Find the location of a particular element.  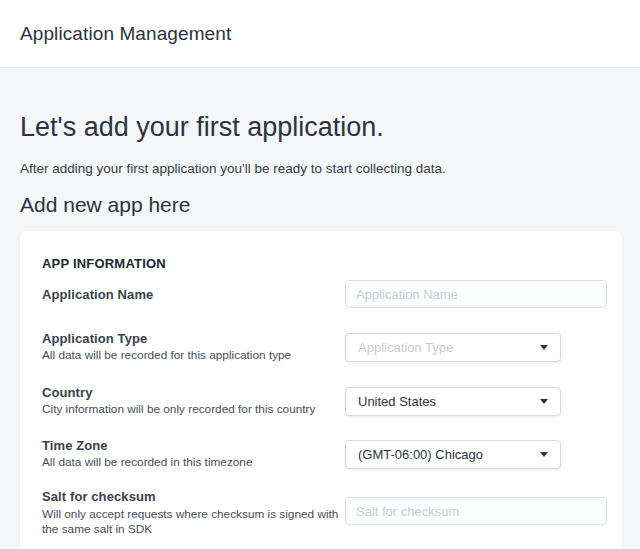

timezone-description: All data will be recorded in this timezo… is located at coordinates (193, 462).